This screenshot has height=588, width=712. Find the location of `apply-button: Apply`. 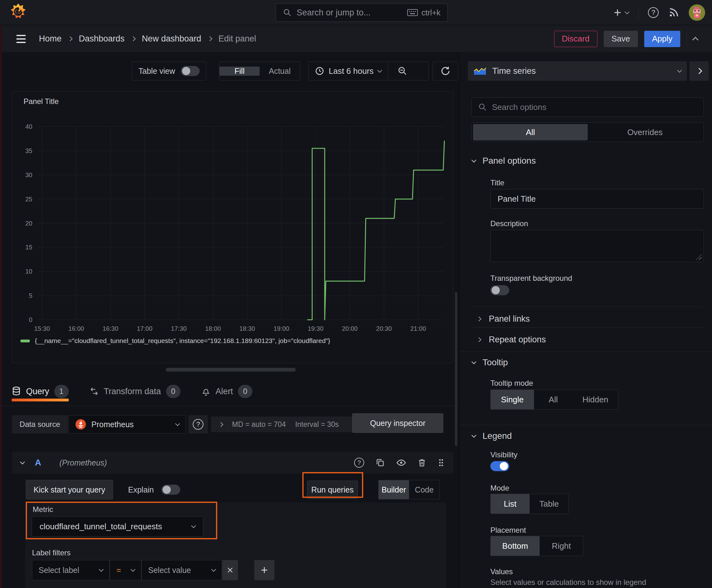

apply-button: Apply is located at coordinates (662, 39).